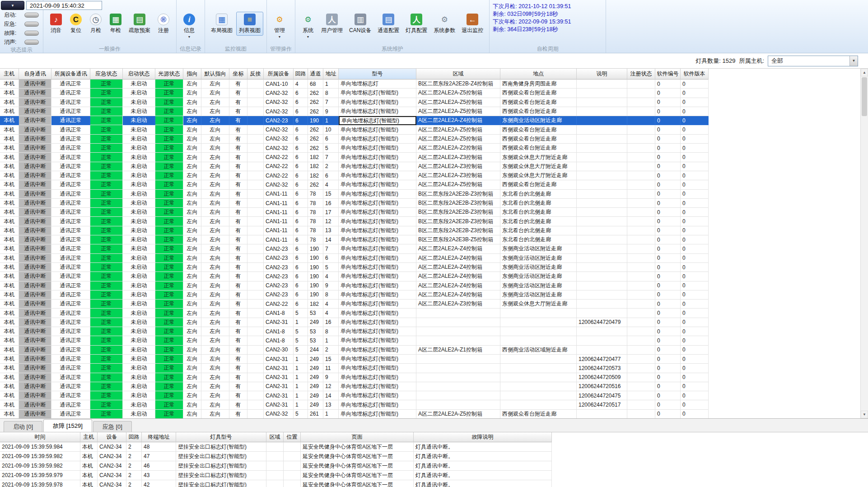 This screenshot has width=868, height=487. I want to click on cell-area: A区二层2ALE2A-Z5控制箱, so click(458, 139).